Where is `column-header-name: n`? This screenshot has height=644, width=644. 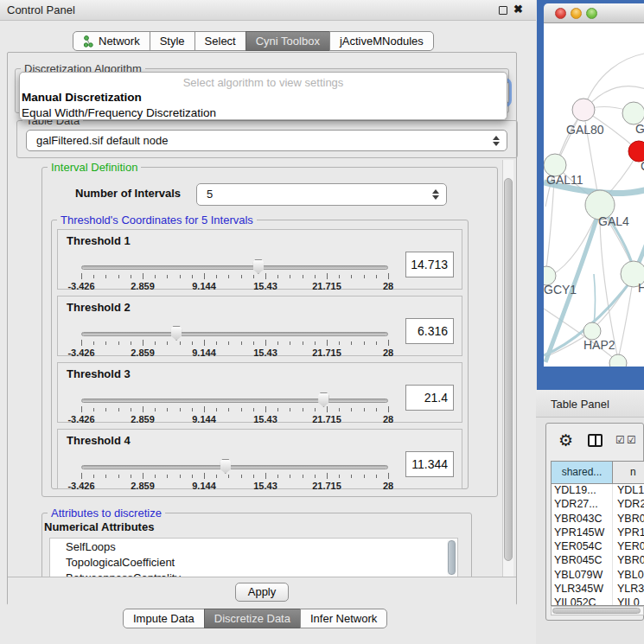 column-header-name: n is located at coordinates (628, 472).